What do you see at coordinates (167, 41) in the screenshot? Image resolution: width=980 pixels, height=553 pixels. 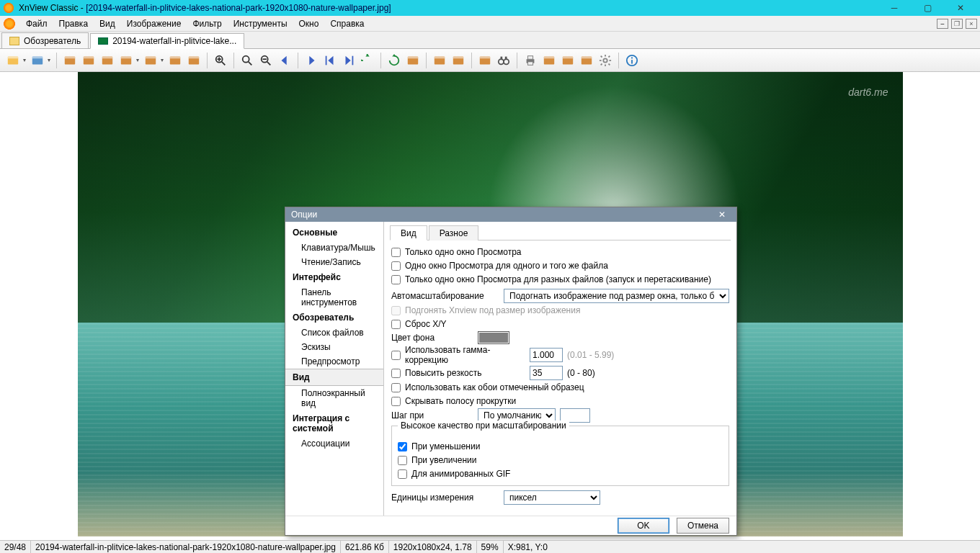 I see `tab-image: 20194-waterfall-in-plitvice-lake...` at bounding box center [167, 41].